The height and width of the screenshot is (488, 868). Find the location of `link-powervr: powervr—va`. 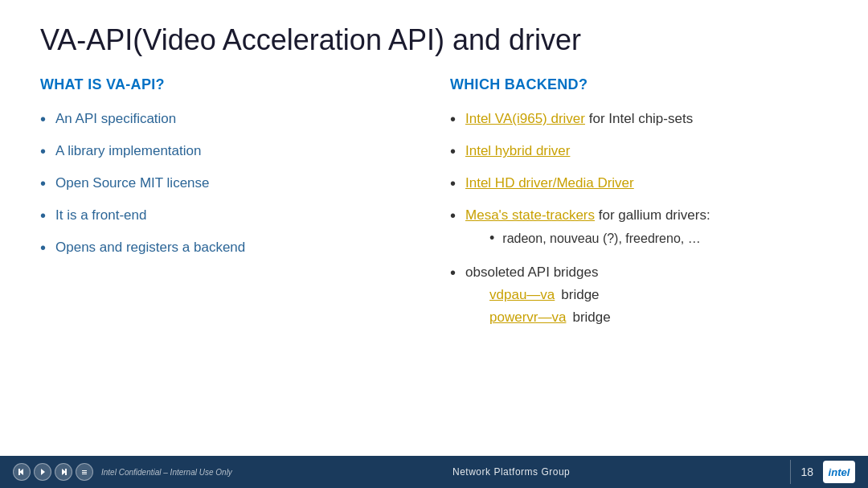

link-powervr: powervr—va is located at coordinates (527, 318).